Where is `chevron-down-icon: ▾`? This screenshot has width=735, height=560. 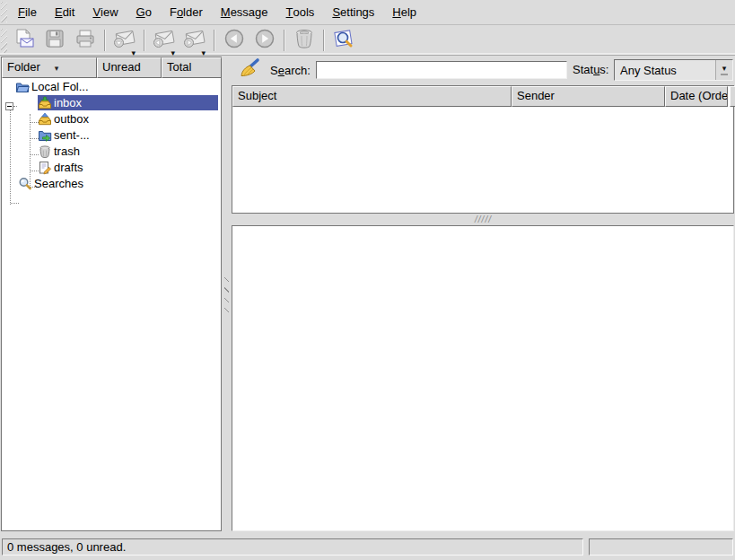 chevron-down-icon: ▾ is located at coordinates (723, 70).